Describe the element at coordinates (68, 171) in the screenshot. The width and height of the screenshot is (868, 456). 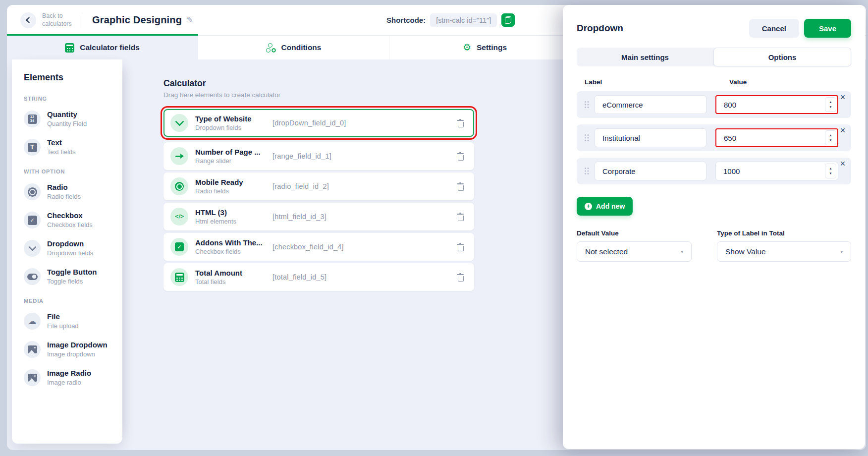
I see `section-label-with-option: WITH OPTION` at that location.